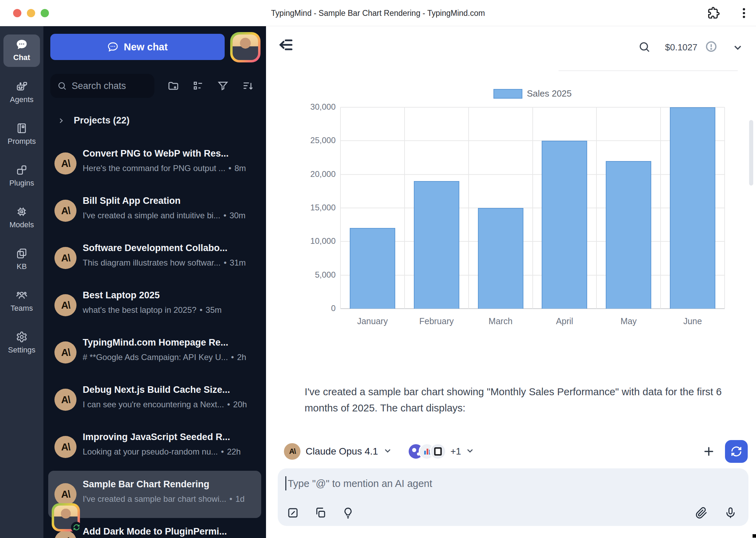  What do you see at coordinates (22, 51) in the screenshot?
I see `sidebar-item-chat: Chat` at bounding box center [22, 51].